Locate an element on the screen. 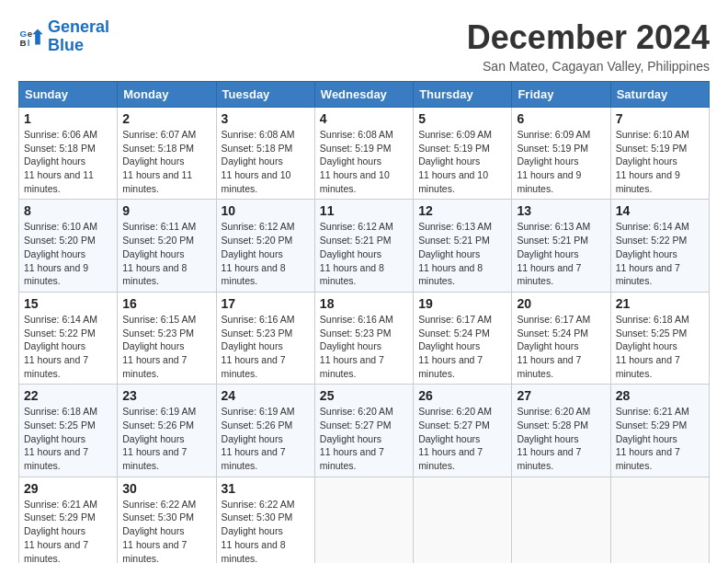  weekday-header-thursday: Thursday is located at coordinates (463, 95).